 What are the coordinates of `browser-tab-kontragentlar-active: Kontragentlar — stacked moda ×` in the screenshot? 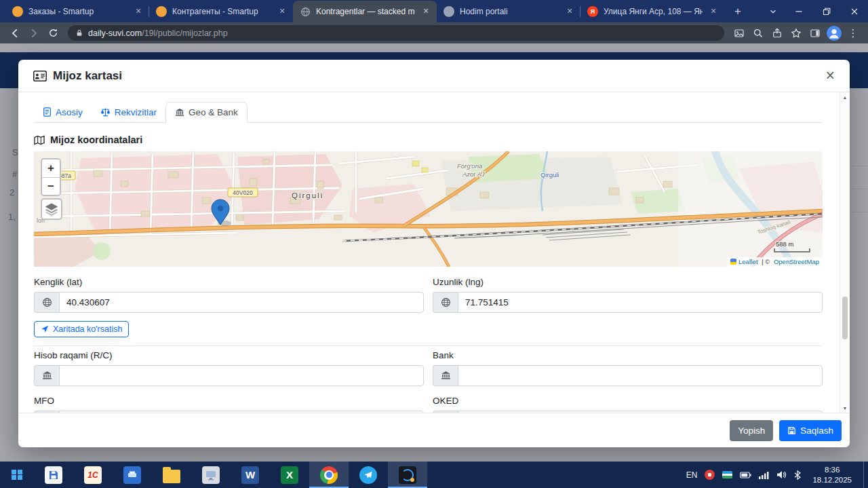 It's located at (365, 12).